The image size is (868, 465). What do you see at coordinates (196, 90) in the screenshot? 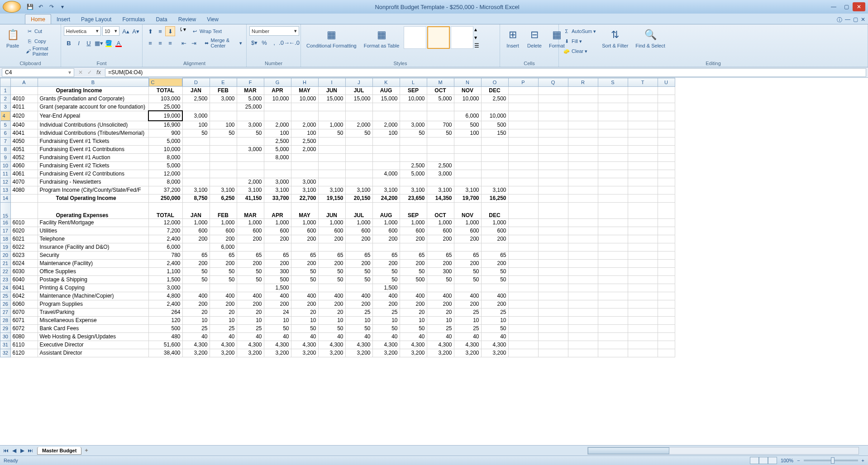
I see `cell: JAN` at bounding box center [196, 90].